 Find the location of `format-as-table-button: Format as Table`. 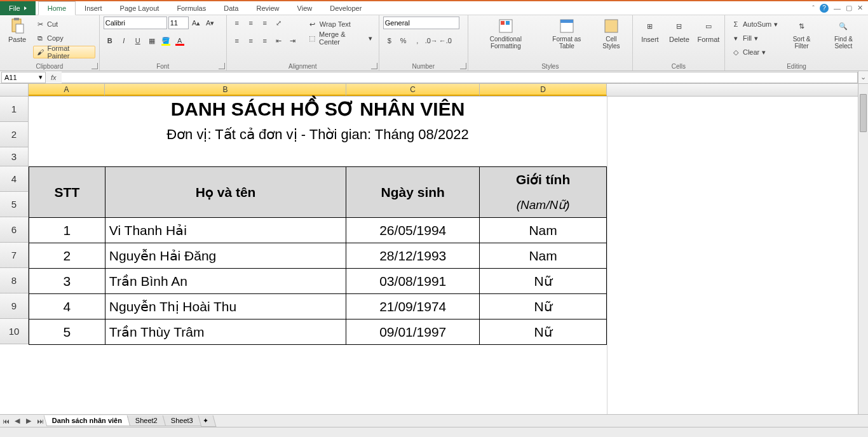

format-as-table-button: Format as Table is located at coordinates (567, 34).